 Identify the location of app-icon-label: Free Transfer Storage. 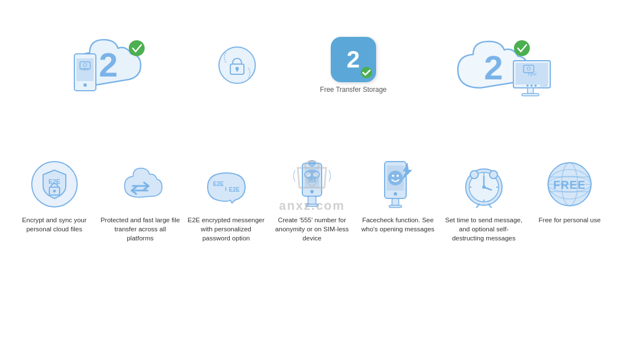
(353, 90).